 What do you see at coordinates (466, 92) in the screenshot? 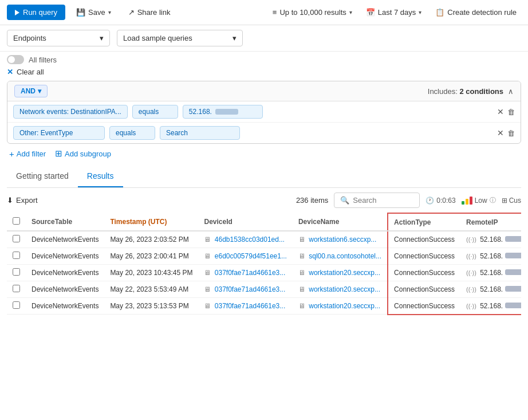
I see `includes-label: Includes: 2 conditions` at bounding box center [466, 92].